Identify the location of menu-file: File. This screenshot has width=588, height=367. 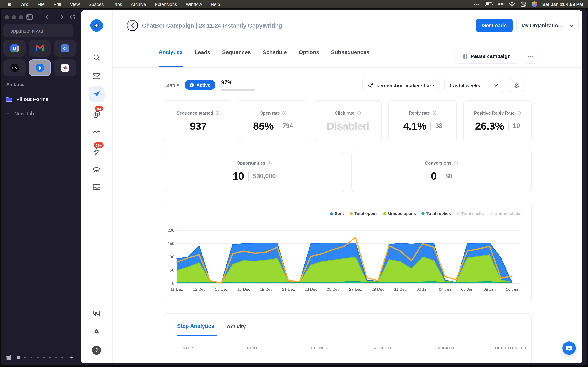
(41, 4).